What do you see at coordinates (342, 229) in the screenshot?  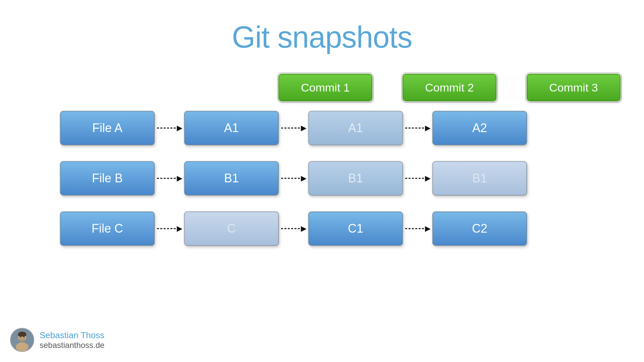 I see `file-row-2: File CCC1C2` at bounding box center [342, 229].